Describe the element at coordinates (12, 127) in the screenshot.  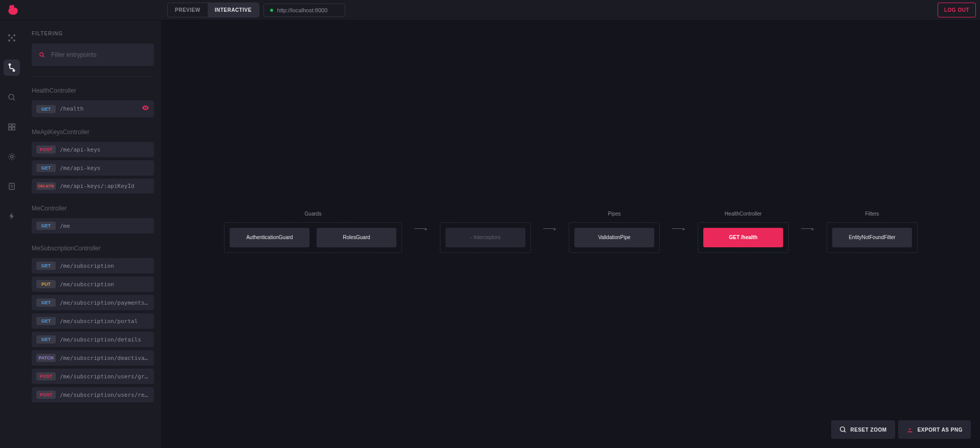
I see `nav-layers-icon` at that location.